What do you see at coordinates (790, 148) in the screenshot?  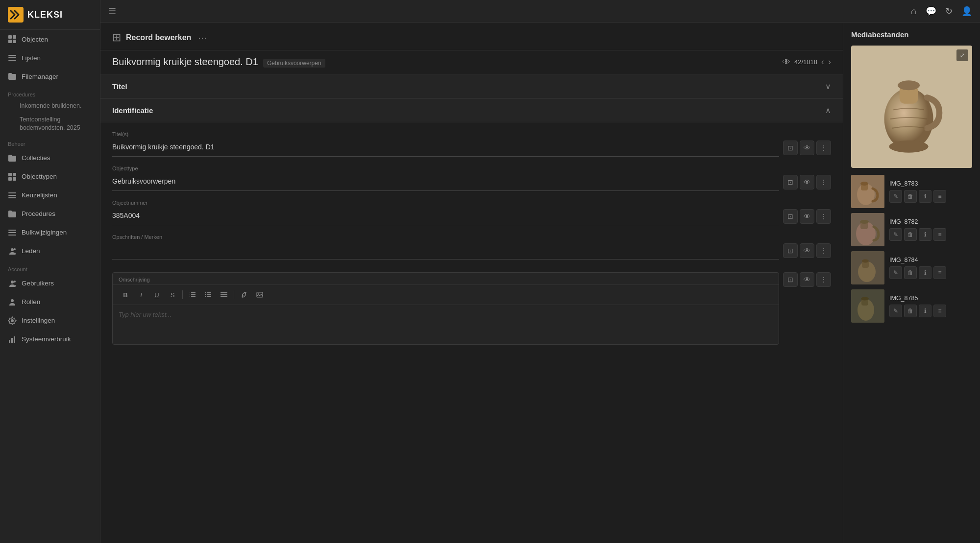 I see `titels-translate-btn: ⊡` at bounding box center [790, 148].